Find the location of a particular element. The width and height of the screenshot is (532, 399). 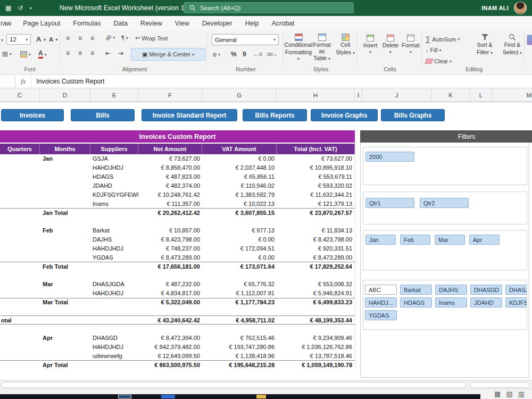

normal-view-icon: ▦ is located at coordinates (497, 394).